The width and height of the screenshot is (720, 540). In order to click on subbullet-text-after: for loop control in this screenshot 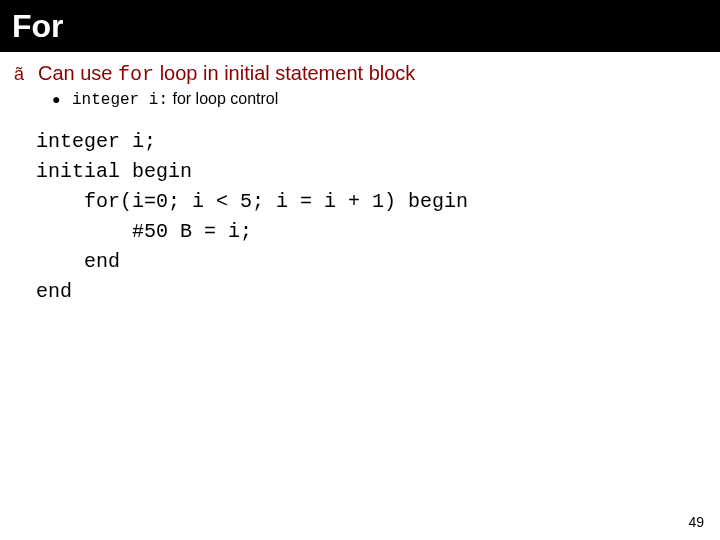, I will do `click(223, 98)`.